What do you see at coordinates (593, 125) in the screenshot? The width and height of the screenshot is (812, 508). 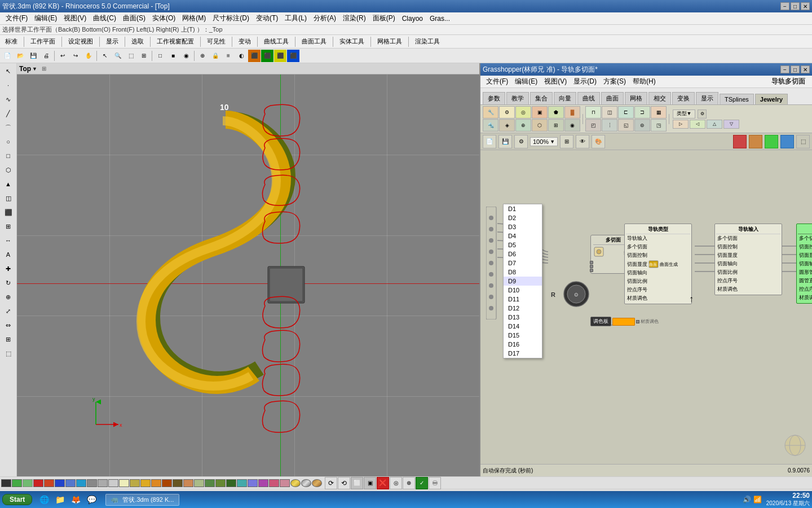 I see `comp-icon-18: ◰` at bounding box center [593, 125].